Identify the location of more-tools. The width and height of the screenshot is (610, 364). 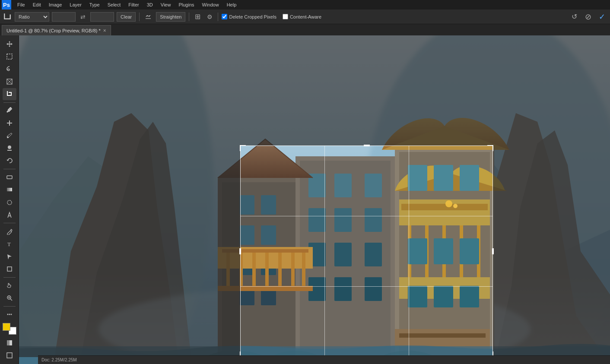
(10, 314).